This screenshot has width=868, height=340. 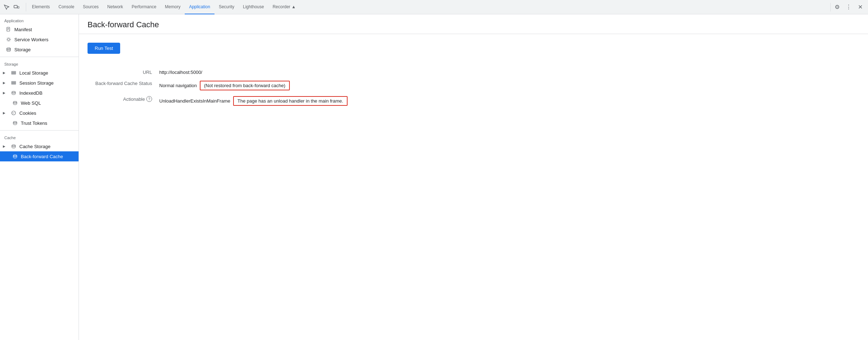 I want to click on cookies-expand-icon: ▶, so click(x=5, y=113).